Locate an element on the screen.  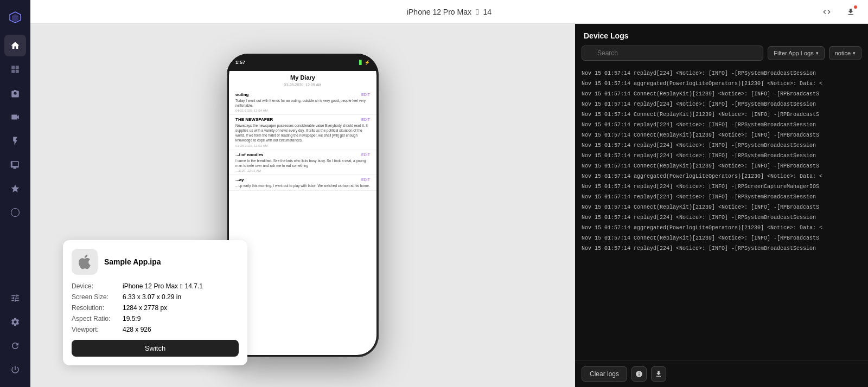
phone-wrapper: 1:57 ▊ ⚡ My Diary 03-28-2020, 12:05 AM is located at coordinates (303, 205).